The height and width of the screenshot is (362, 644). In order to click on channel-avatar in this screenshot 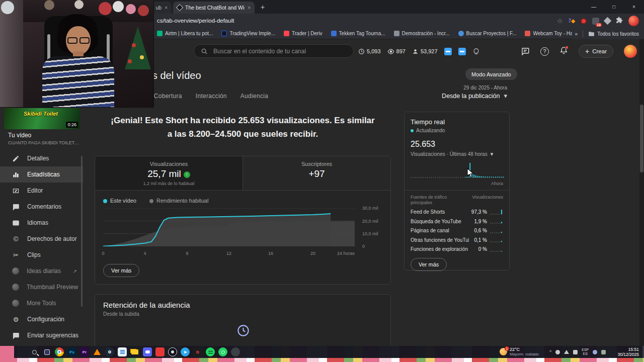, I will do `click(630, 51)`.